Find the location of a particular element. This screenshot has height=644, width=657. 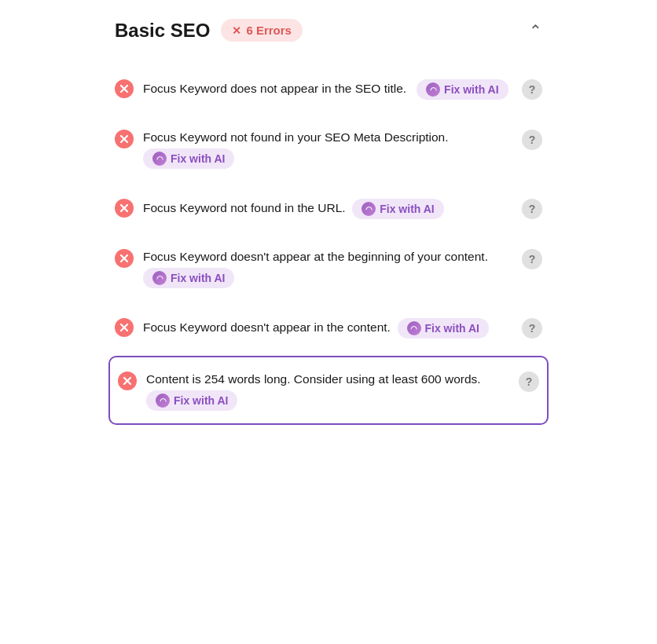

errors-badge: ✕ 6 Errors is located at coordinates (262, 30).